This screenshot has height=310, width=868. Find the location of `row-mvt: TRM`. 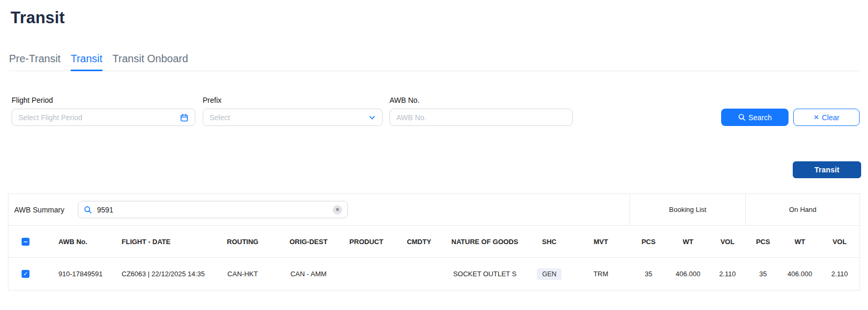

row-mvt: TRM is located at coordinates (601, 274).